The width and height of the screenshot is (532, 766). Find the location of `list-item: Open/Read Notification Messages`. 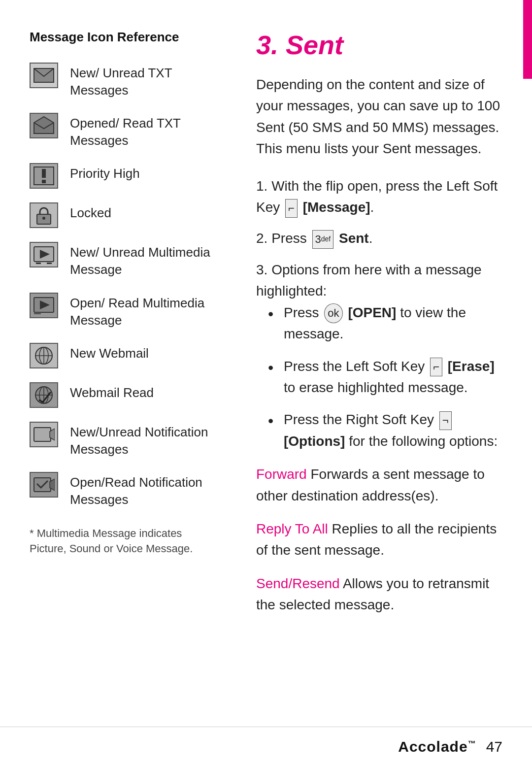

list-item: Open/Read Notification Messages is located at coordinates (123, 490).